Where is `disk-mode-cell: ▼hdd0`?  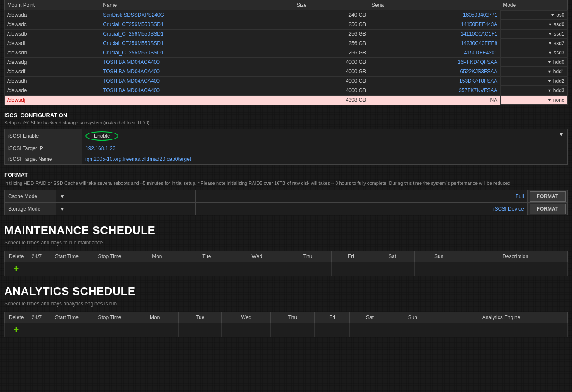 disk-mode-cell: ▼hdd0 is located at coordinates (534, 62).